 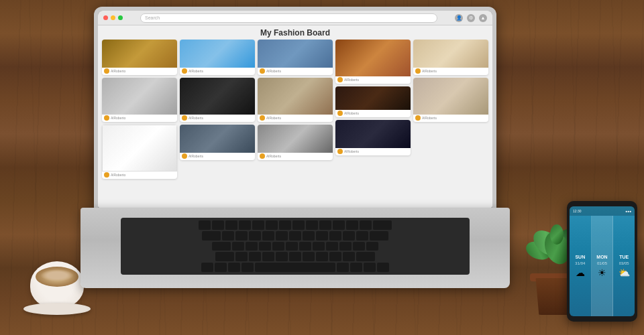 What do you see at coordinates (624, 257) in the screenshot?
I see `weather-day-name: TUE` at bounding box center [624, 257].